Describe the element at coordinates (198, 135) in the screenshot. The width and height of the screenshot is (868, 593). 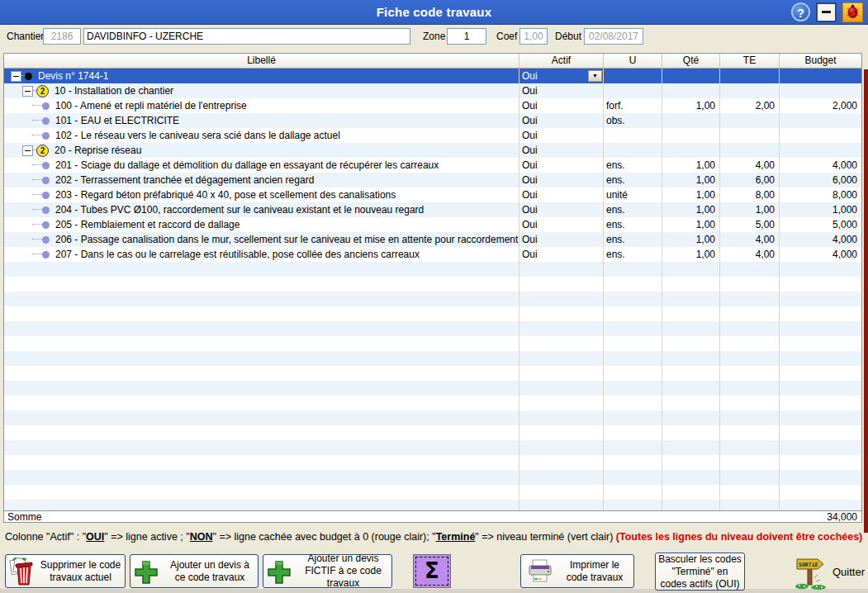
I see `row-label: 102 - Le réseau vers le caniveau sera sc…` at that location.